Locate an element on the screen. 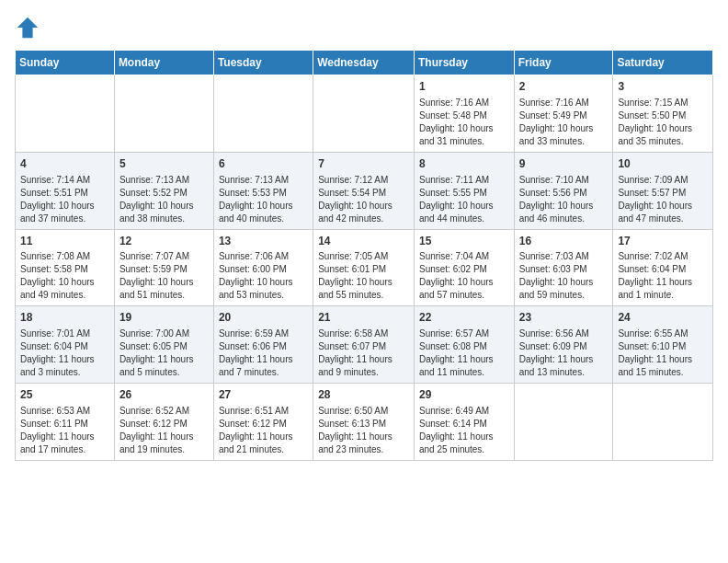 The height and width of the screenshot is (563, 728). calendar-cell: 16Sunrise: 7:03 AM Sunset: 6:03 PM Dayli… is located at coordinates (563, 268).